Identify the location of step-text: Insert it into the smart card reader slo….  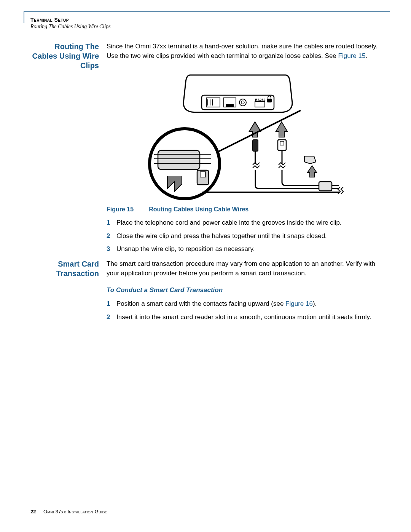
(249, 318).